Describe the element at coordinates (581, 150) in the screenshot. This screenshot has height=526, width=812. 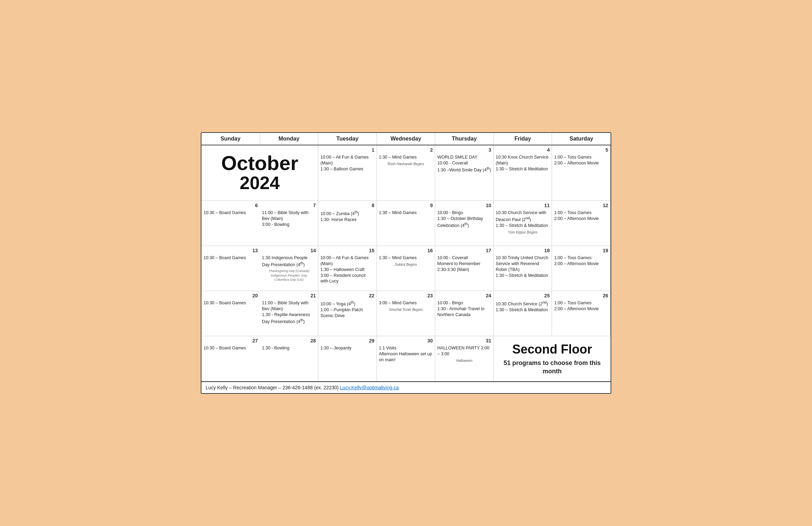
I see `date-5: 5` at that location.